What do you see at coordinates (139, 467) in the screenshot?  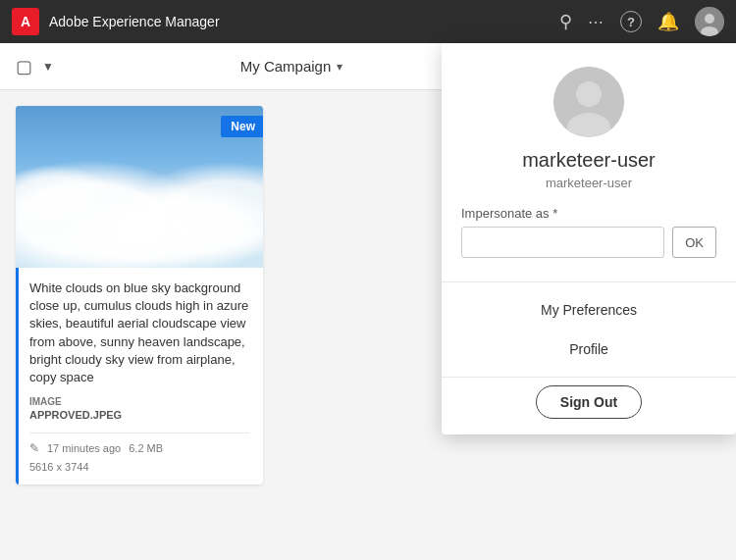 I see `card-dimensions: 5616 x 3744` at bounding box center [139, 467].